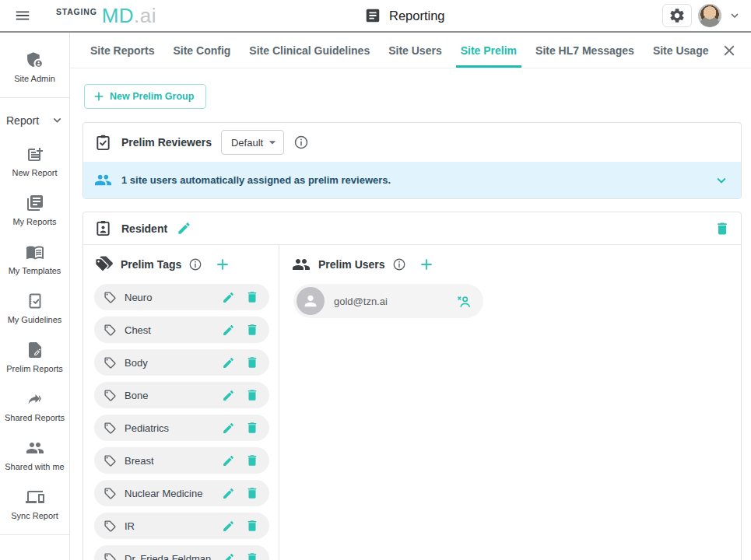 Image resolution: width=751 pixels, height=560 pixels. I want to click on shield-key-icon, so click(34, 59).